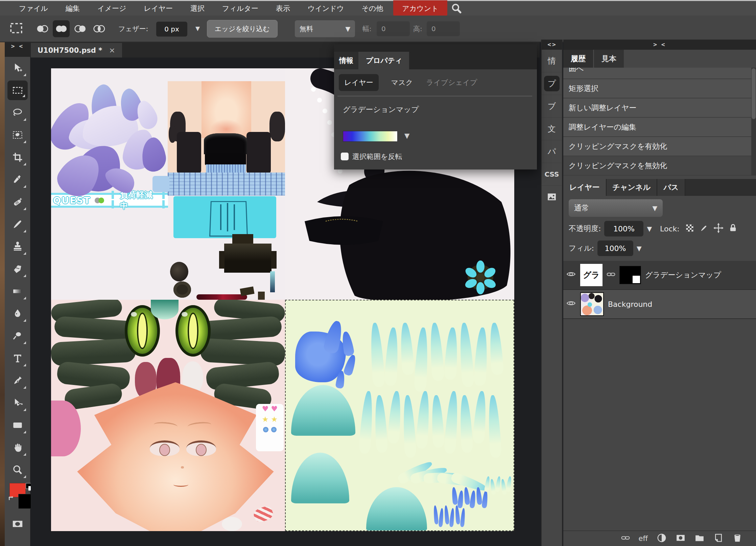 This screenshot has width=756, height=546. What do you see at coordinates (18, 202) in the screenshot?
I see `heal-tool` at bounding box center [18, 202].